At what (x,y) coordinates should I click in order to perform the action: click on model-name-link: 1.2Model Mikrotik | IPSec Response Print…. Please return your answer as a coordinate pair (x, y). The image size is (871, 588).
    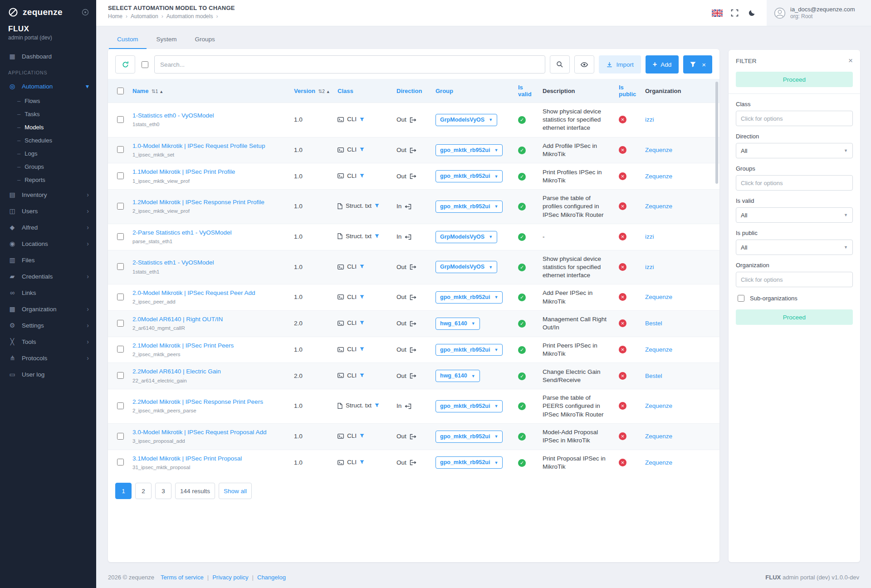
    Looking at the image, I should click on (199, 202).